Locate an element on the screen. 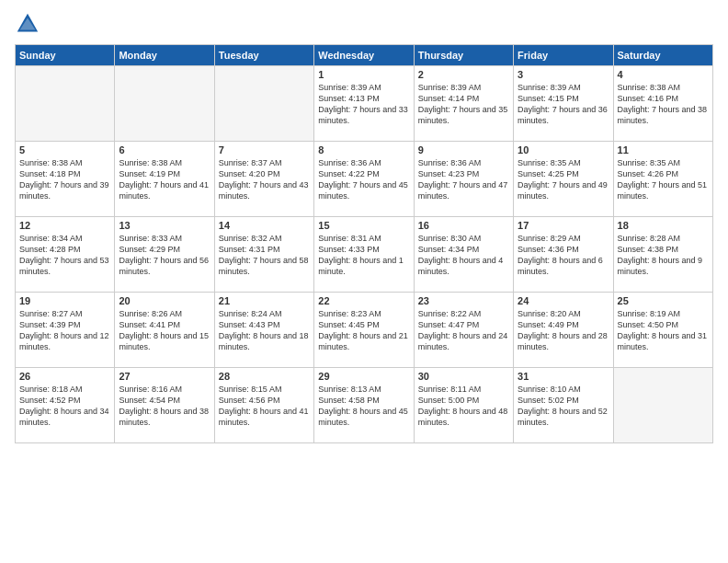 Image resolution: width=728 pixels, height=563 pixels. day-header-thursday: Thursday is located at coordinates (463, 55).